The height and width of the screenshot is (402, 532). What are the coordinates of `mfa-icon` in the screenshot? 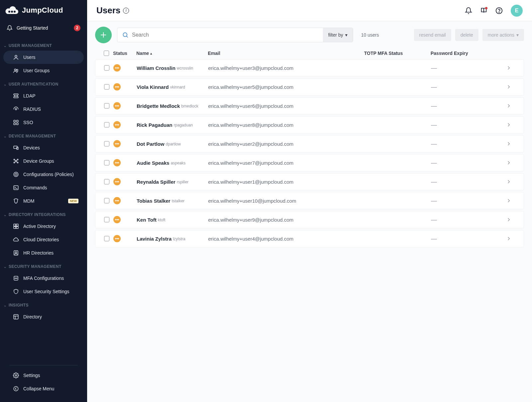 It's located at (16, 278).